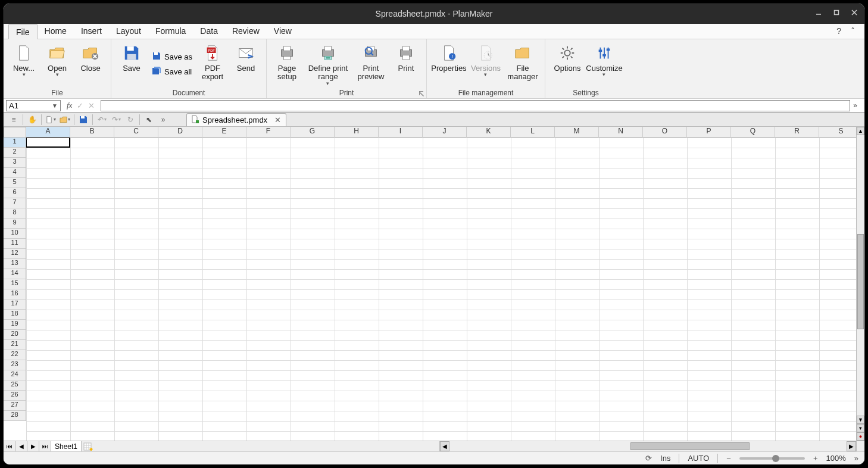 The height and width of the screenshot is (468, 868). I want to click on tab-next-button: ▶, so click(33, 447).